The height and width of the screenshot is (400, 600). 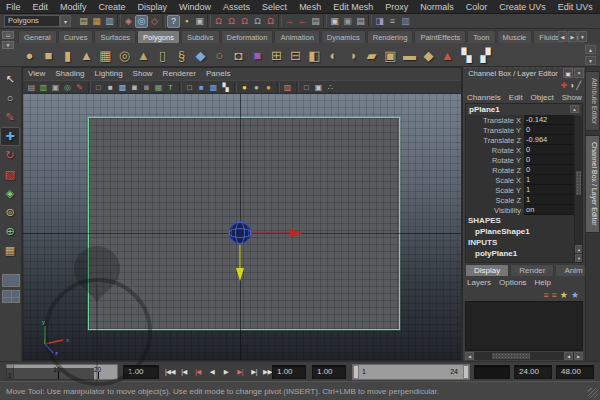 What do you see at coordinates (68, 56) in the screenshot?
I see `poly-cylinder-icon: ▮` at bounding box center [68, 56].